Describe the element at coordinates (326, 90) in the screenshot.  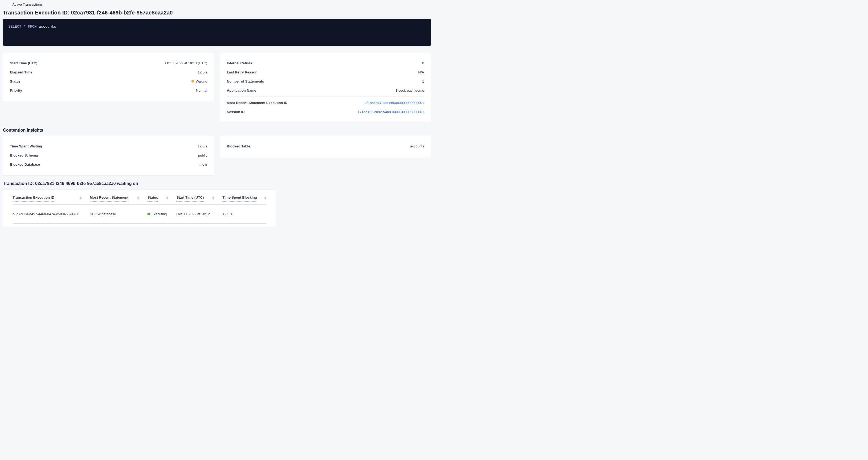
I see `application-name-row: Application Name $ cockroach demo` at that location.